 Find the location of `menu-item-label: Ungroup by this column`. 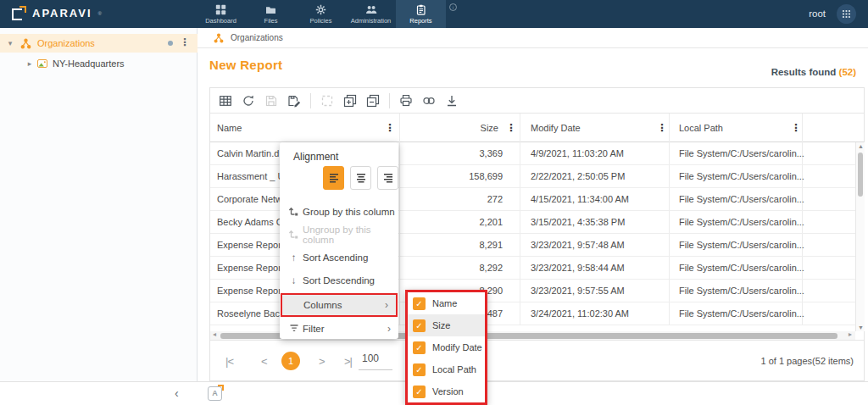

menu-item-label: Ungroup by this column is located at coordinates (351, 235).